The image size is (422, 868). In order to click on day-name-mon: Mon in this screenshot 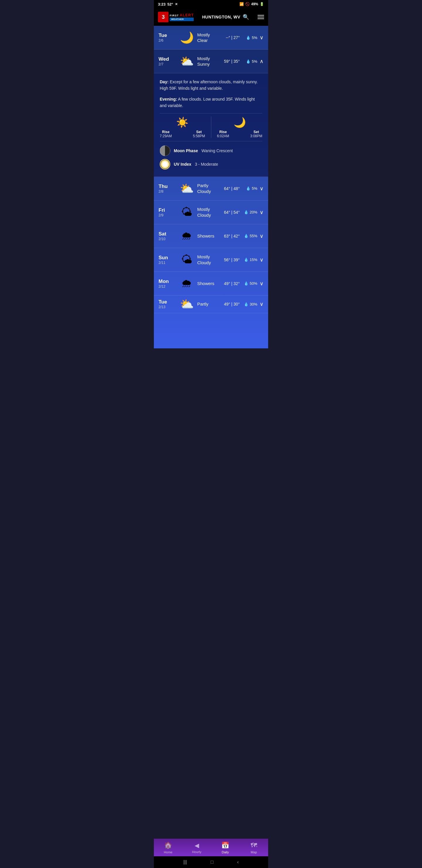, I will do `click(167, 282)`.